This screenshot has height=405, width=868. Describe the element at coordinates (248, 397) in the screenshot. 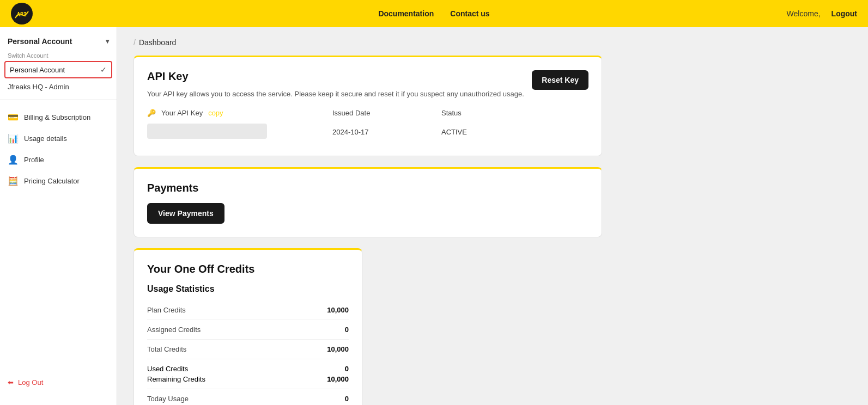

I see `stat-today-usage: Today Usage 0` at that location.